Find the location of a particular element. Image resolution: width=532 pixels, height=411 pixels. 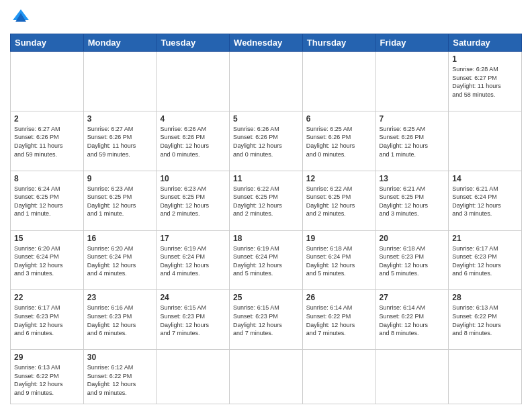

day-cell: 9Sunrise: 6:23 AM Sunset: 6:25 PM Daylig… is located at coordinates (120, 200).